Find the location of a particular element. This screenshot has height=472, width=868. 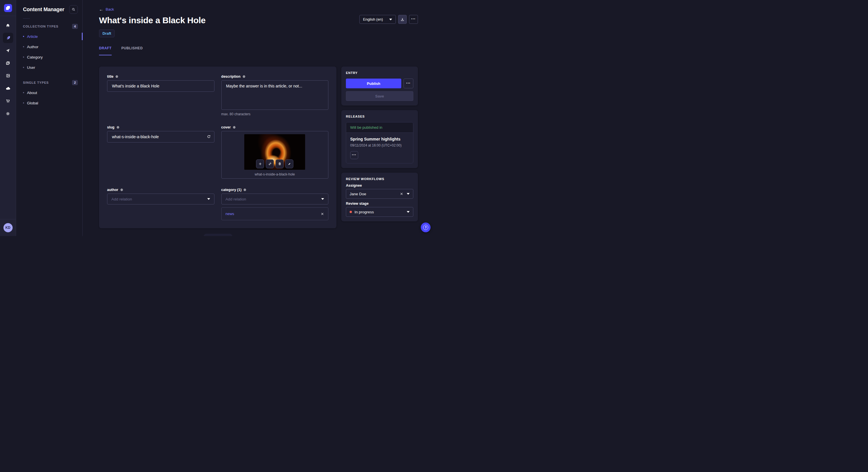

field-description: description Maybe the answer is in this … is located at coordinates (275, 95).